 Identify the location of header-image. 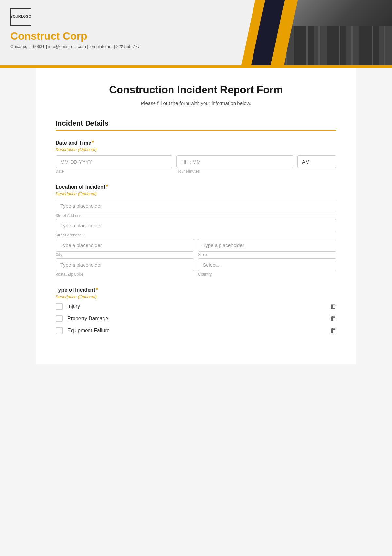
(330, 33).